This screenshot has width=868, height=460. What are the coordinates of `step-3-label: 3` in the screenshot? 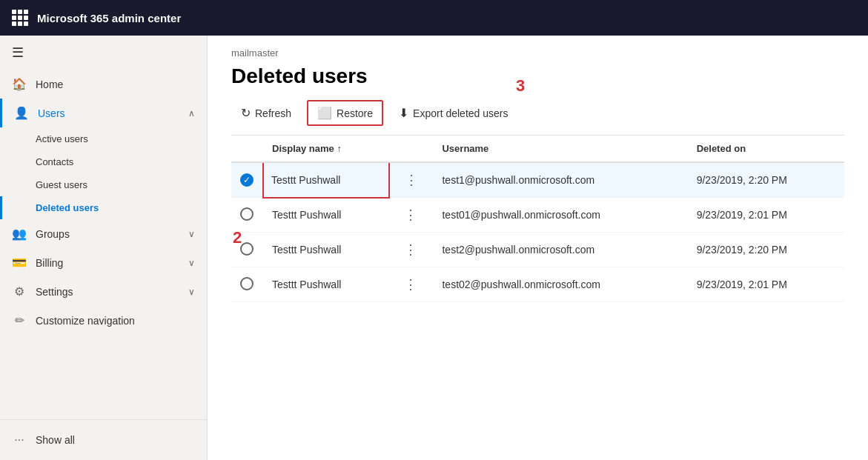 It's located at (520, 86).